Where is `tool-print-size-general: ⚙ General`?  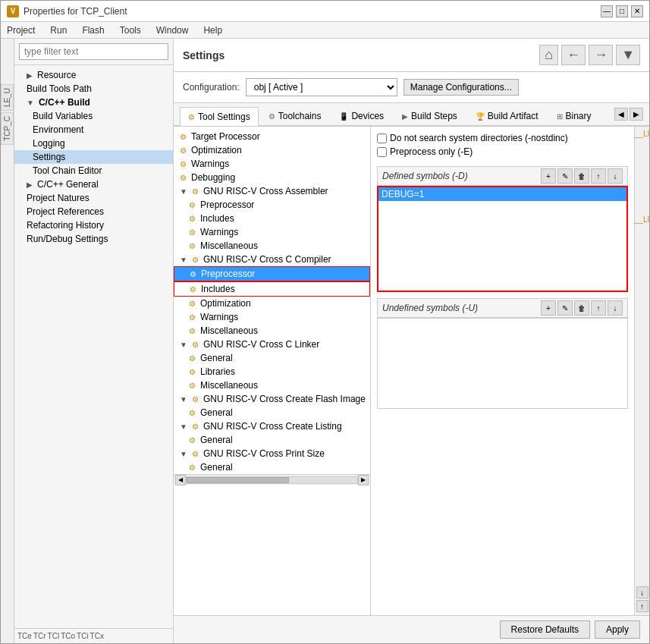 tool-print-size-general: ⚙ General is located at coordinates (272, 467).